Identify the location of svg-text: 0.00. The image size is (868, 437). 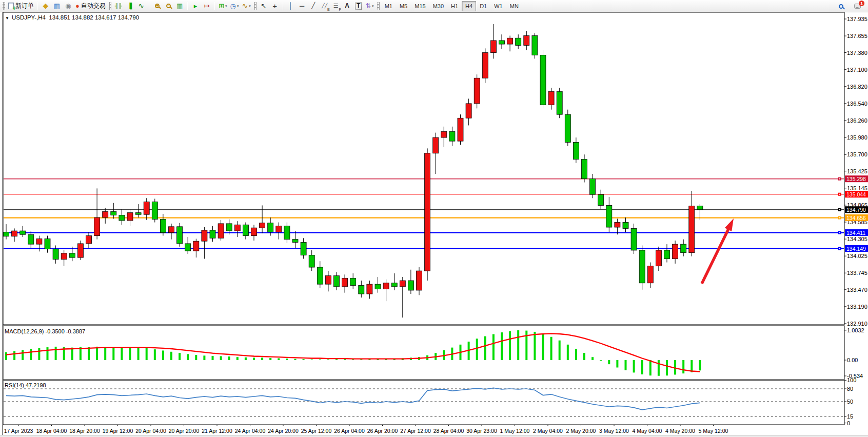
(853, 360).